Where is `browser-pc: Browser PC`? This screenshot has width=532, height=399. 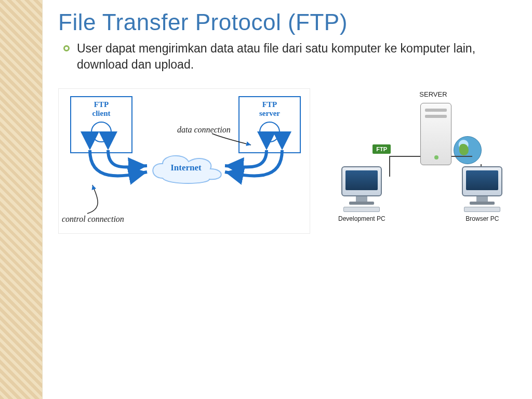
browser-pc: Browser PC is located at coordinates (482, 194).